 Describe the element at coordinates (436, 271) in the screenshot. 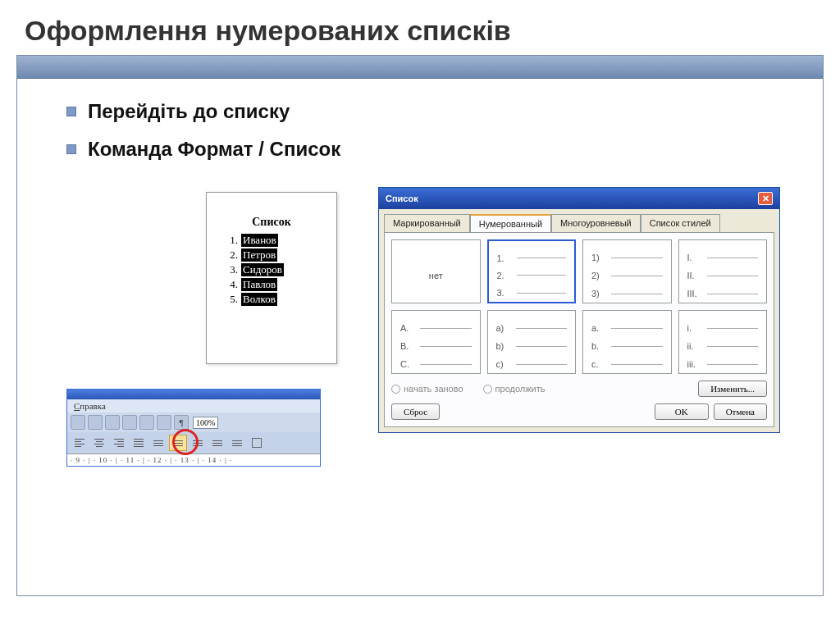

I see `format-none: нет` at that location.